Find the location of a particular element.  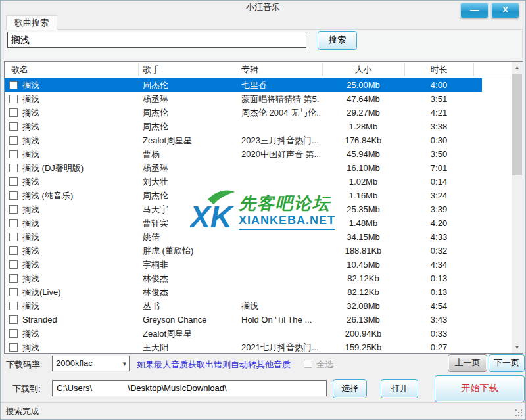

previous-page-button: 上一页 is located at coordinates (467, 363).